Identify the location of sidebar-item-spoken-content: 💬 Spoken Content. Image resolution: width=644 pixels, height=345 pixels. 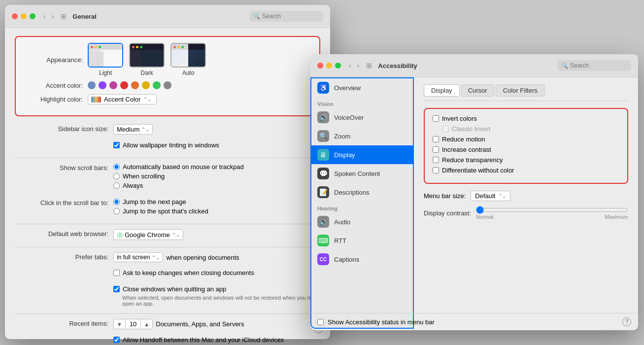
(362, 173).